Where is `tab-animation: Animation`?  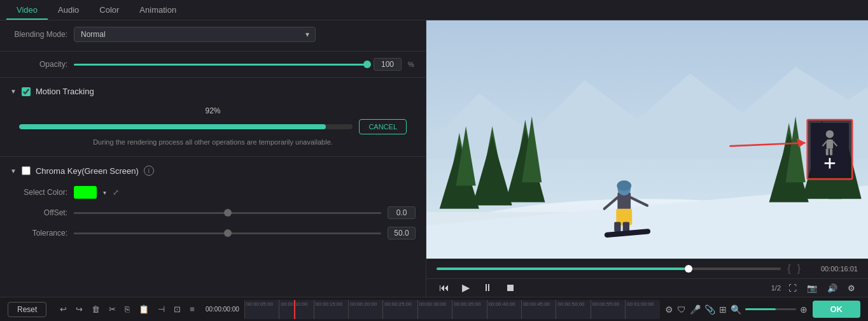
tab-animation: Animation is located at coordinates (158, 10).